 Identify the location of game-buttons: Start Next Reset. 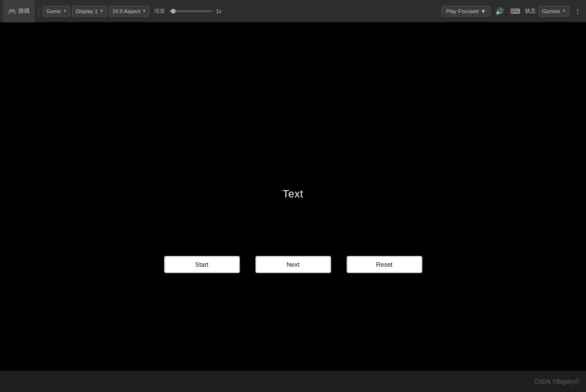
(293, 264).